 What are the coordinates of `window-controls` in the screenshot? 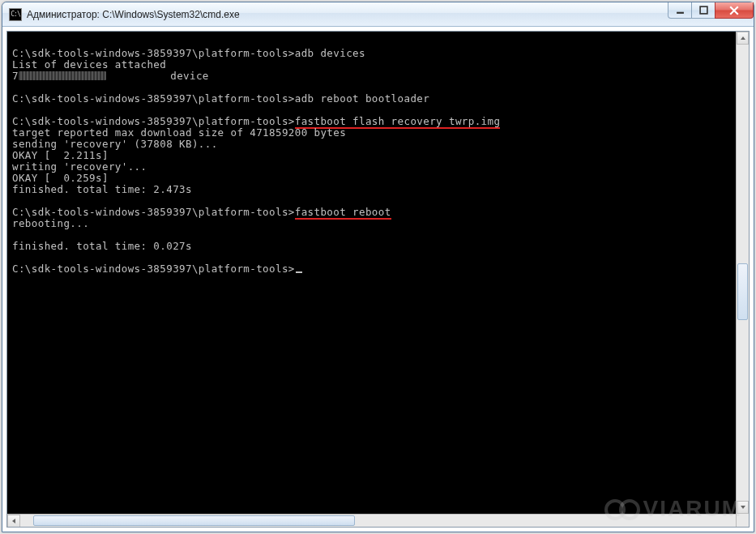 It's located at (711, 11).